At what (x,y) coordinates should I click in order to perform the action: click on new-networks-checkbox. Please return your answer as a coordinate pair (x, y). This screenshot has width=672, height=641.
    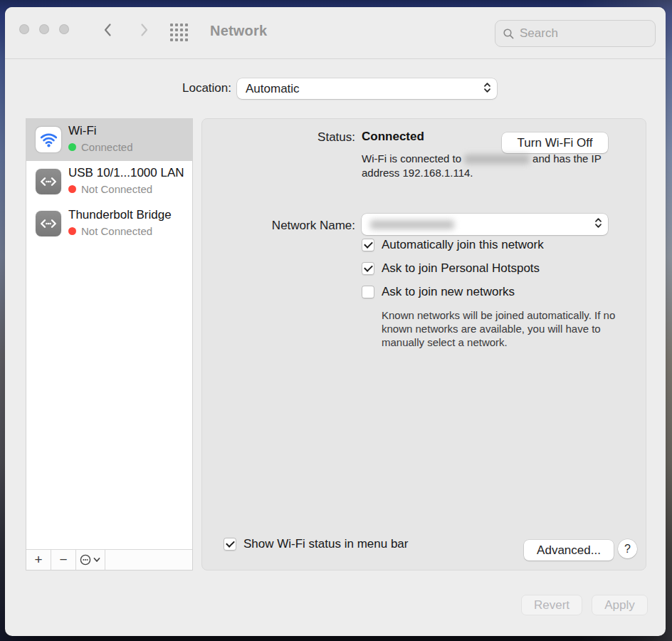
    Looking at the image, I should click on (368, 292).